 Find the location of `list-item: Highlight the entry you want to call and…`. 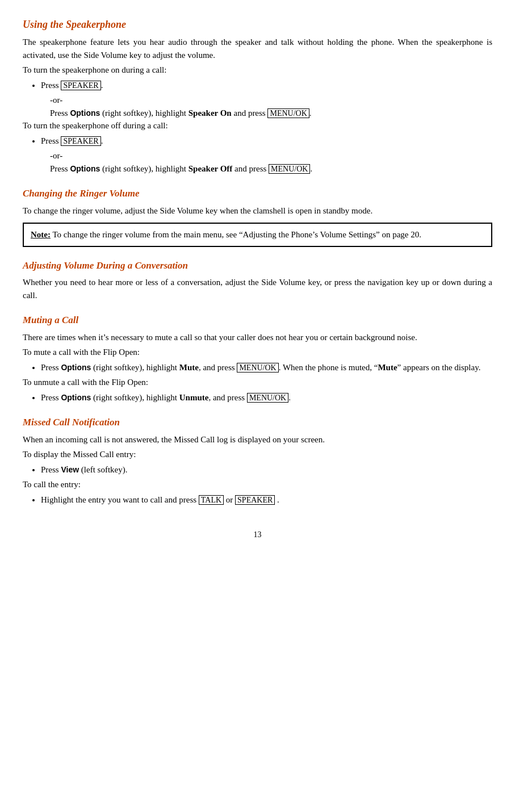

list-item: Highlight the entry you want to call and… is located at coordinates (267, 500).